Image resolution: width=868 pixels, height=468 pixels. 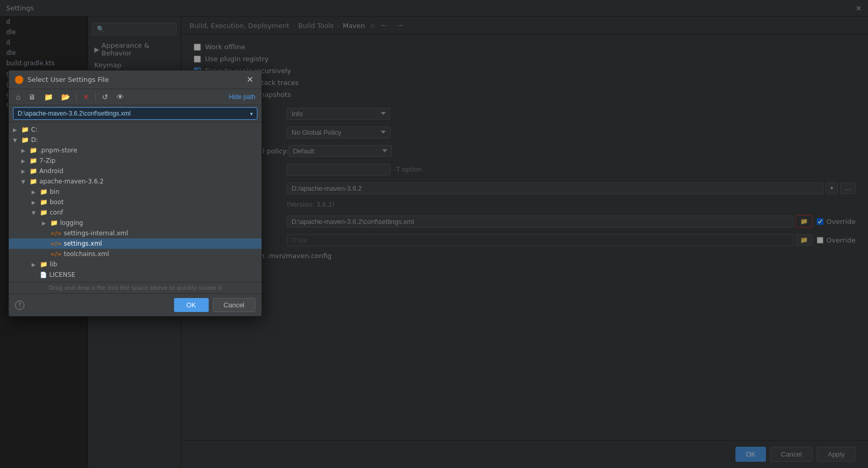 What do you see at coordinates (214, 305) in the screenshot?
I see `modal-footer-buttons: OK Cancel` at bounding box center [214, 305].